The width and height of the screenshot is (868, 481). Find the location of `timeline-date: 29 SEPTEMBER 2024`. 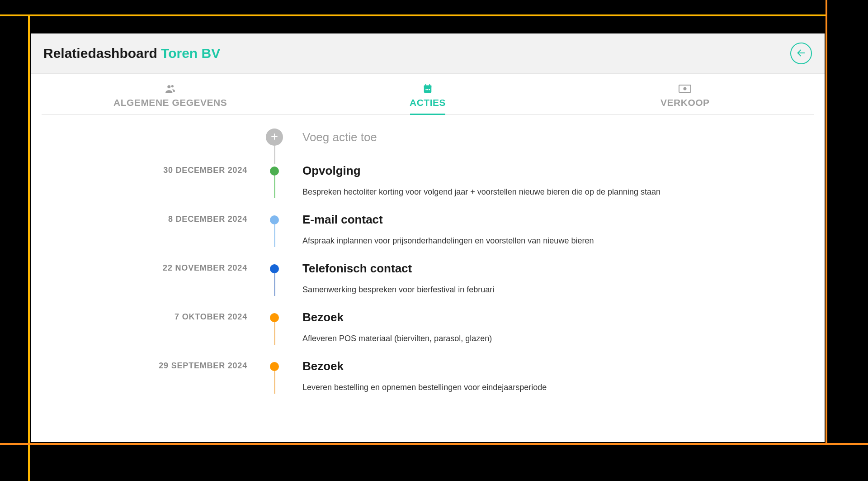

timeline-date: 29 SEPTEMBER 2024 is located at coordinates (154, 365).